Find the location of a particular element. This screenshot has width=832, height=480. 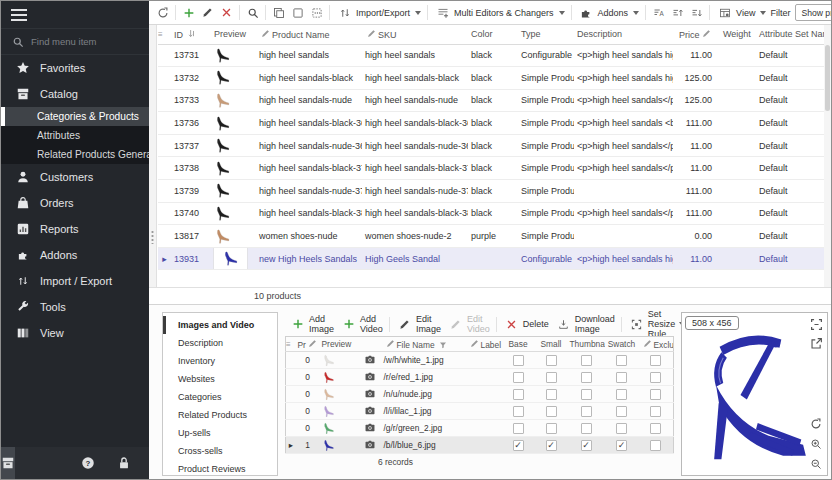

col-header-weight: Weight is located at coordinates (738, 34).